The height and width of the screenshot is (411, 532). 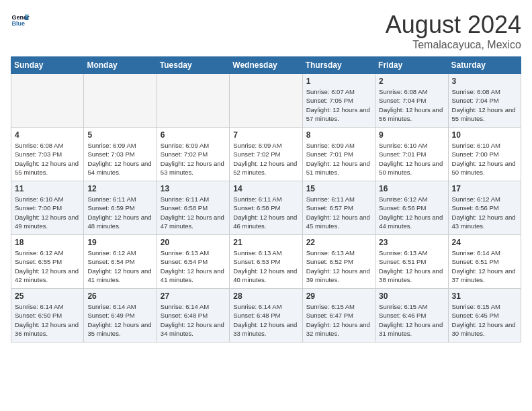 What do you see at coordinates (485, 135) in the screenshot?
I see `day-number: 10` at bounding box center [485, 135].